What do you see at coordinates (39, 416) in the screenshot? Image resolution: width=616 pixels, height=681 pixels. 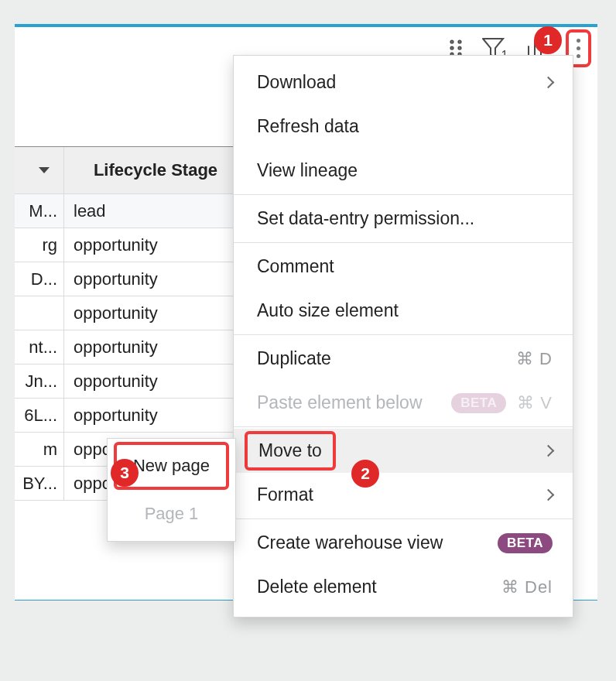 I see `cell: 6L...` at bounding box center [39, 416].